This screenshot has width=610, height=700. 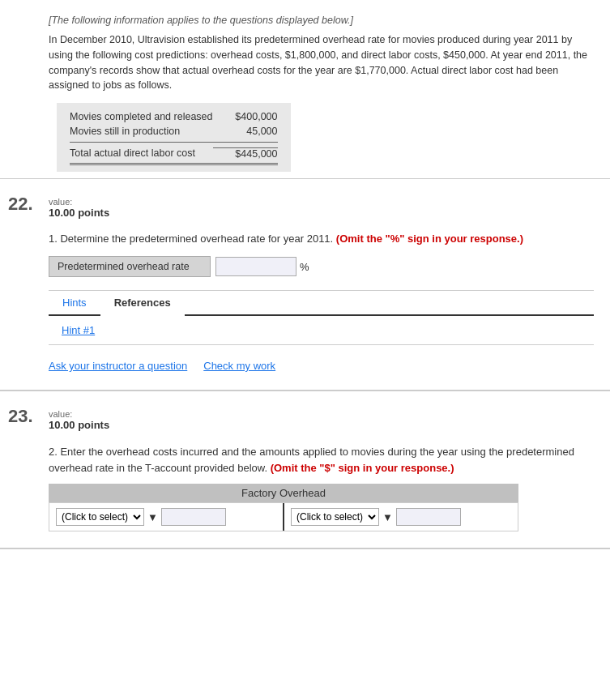 What do you see at coordinates (173, 131) in the screenshot?
I see `cost-row-2: Movies still in production 45,000` at bounding box center [173, 131].